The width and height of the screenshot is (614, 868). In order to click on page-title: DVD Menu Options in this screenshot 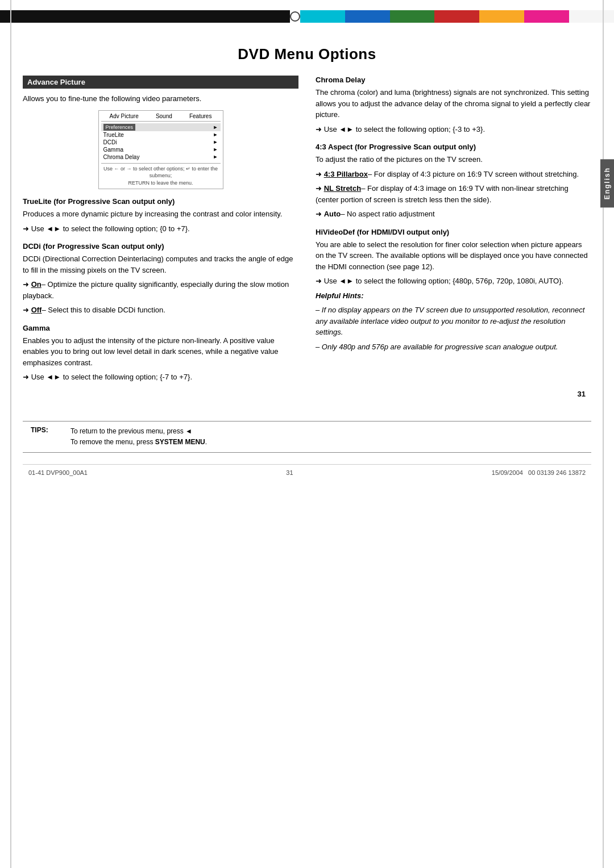, I will do `click(307, 55)`.